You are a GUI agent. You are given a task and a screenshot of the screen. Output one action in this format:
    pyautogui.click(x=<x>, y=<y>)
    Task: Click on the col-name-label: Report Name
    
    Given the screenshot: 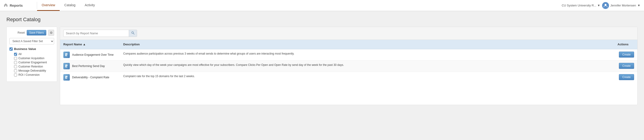 What is the action you would take?
    pyautogui.click(x=72, y=44)
    